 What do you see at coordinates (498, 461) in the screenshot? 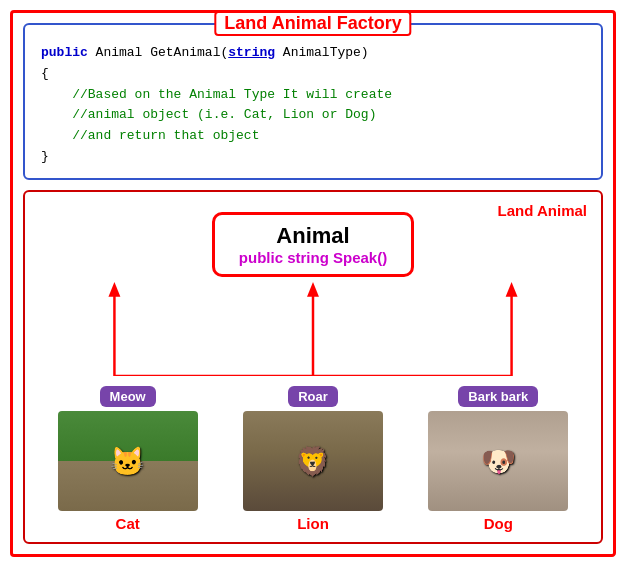
I see `dog-image: 🐶` at bounding box center [498, 461].